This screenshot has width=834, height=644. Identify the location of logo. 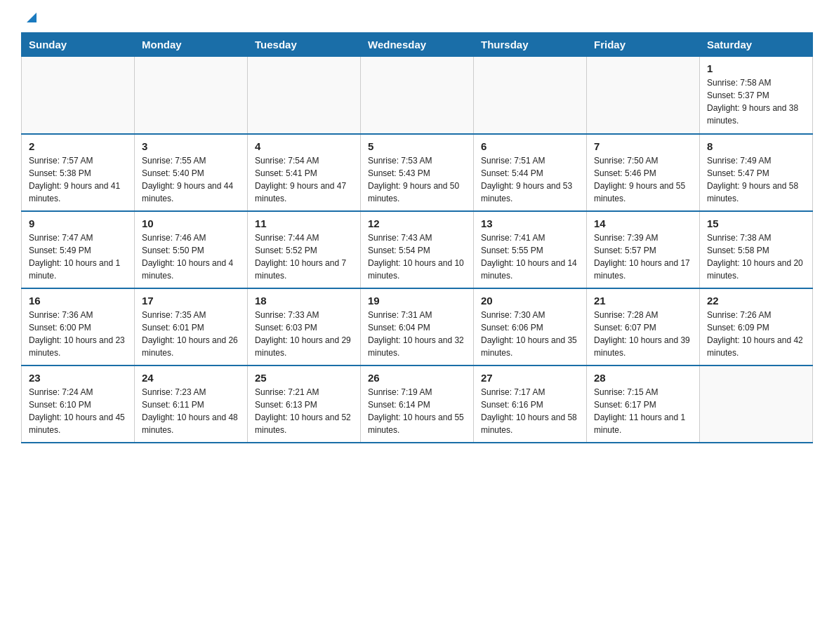
(30, 17).